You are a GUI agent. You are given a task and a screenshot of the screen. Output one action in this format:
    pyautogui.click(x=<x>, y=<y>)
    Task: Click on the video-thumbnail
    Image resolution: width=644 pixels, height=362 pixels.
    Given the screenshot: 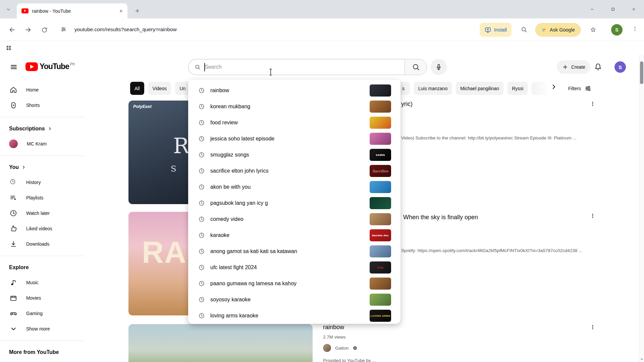 What is the action you would take?
    pyautogui.click(x=221, y=343)
    